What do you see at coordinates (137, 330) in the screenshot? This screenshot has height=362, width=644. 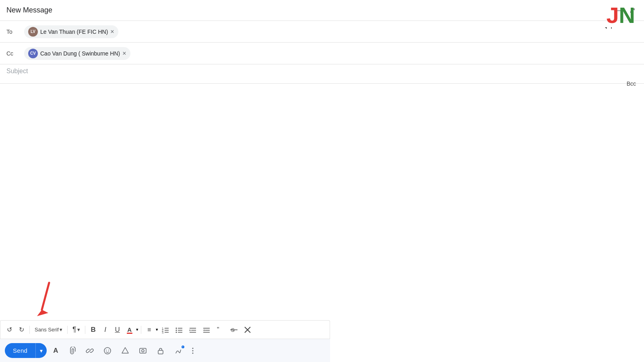 I see `text-color-chevron: ▾` at bounding box center [137, 330].